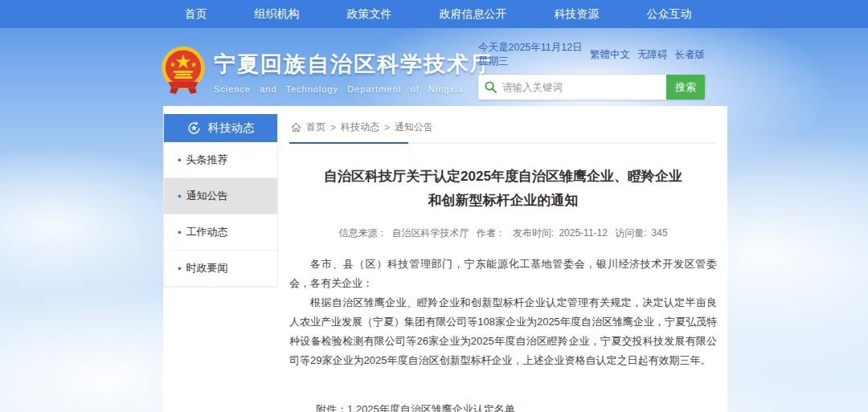 This screenshot has width=868, height=412. Describe the element at coordinates (490, 87) in the screenshot. I see `search-icon` at that location.